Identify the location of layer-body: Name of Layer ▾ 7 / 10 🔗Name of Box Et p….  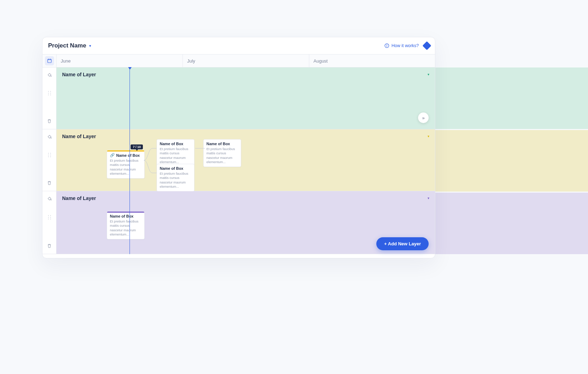
(246, 160).